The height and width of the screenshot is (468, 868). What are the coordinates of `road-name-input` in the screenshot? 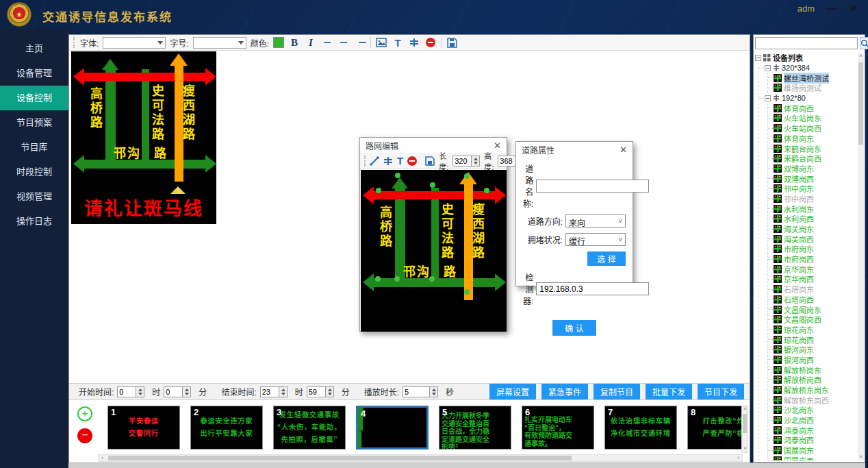 It's located at (593, 186).